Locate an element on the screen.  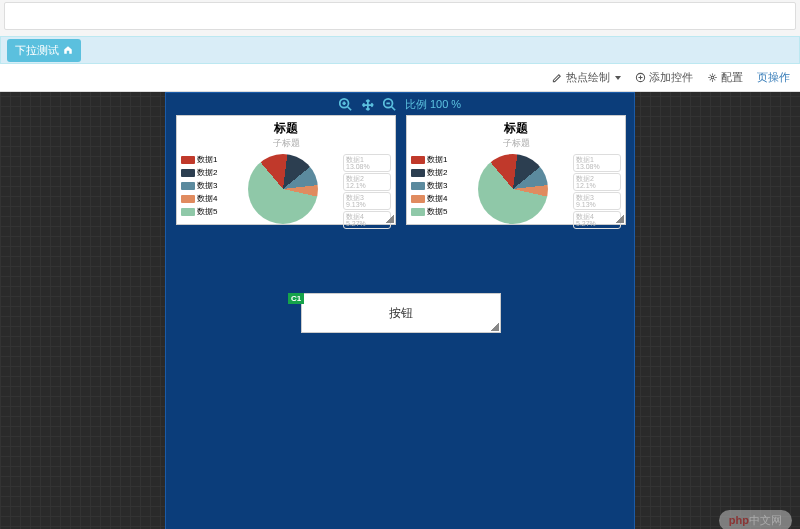
watermark-rest: 中文网 is located at coordinates (766, 520).